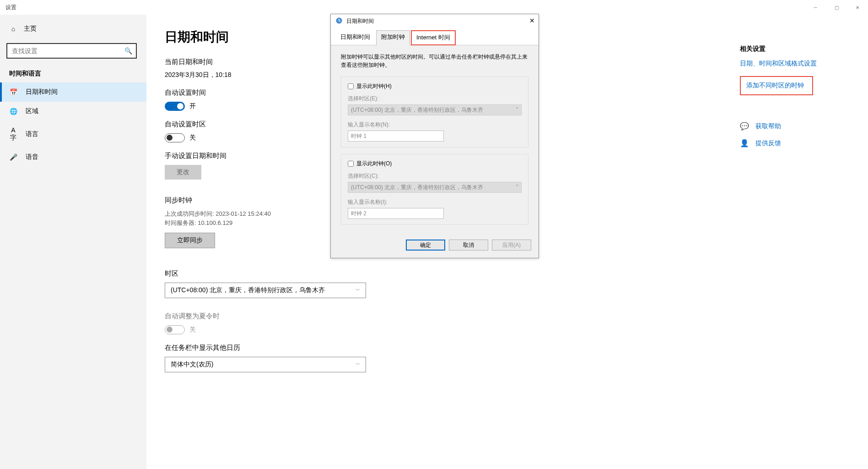 This screenshot has height=469, width=868. I want to click on tab-datetime: 日期和时间, so click(355, 38).